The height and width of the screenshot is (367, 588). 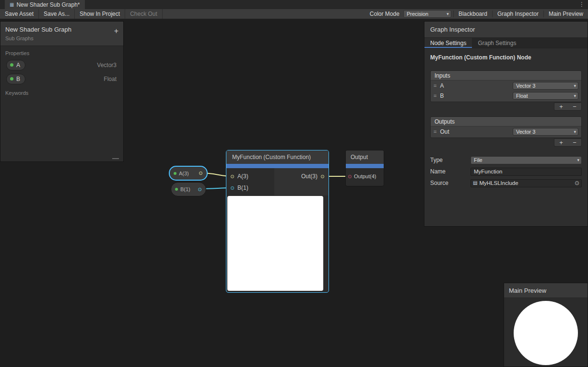 What do you see at coordinates (506, 86) in the screenshot?
I see `inputs-list: Inputs = A Vector 3 ▾ = B Float ▾` at bounding box center [506, 86].